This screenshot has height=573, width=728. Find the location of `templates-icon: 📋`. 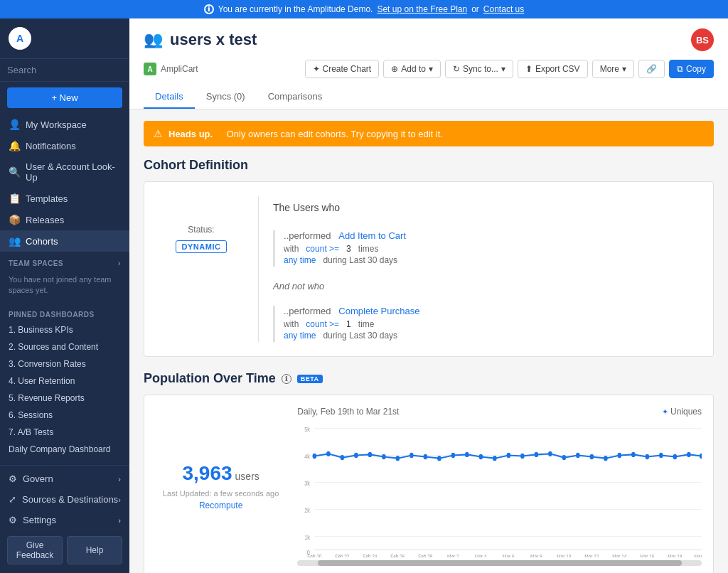

templates-icon: 📋 is located at coordinates (14, 198).